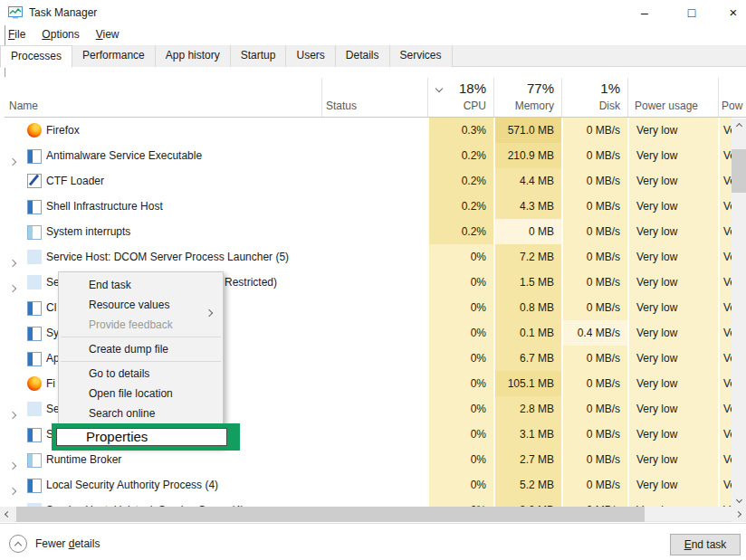  I want to click on context-menu: End taskResource valuesProvide feedbackC…, so click(141, 359).